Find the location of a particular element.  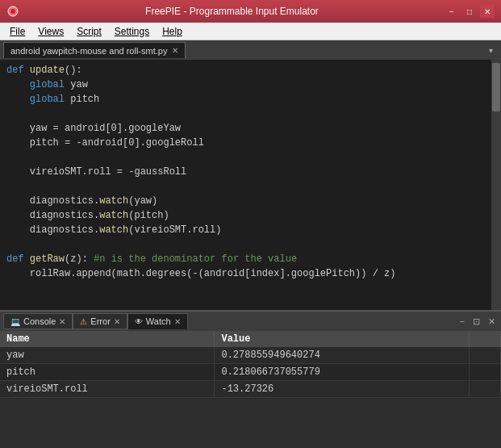

watch-name: pitch is located at coordinates (107, 373).